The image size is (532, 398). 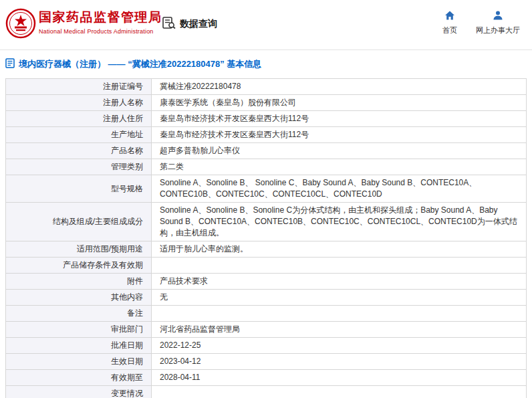 I want to click on field-label: 批准日期, so click(x=79, y=346).